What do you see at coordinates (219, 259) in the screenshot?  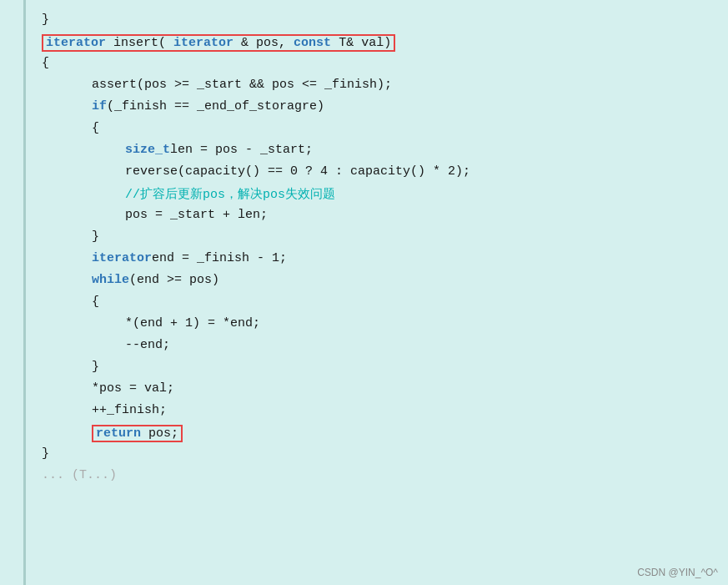 I see `code-token: end = _finish - 1;` at bounding box center [219, 259].